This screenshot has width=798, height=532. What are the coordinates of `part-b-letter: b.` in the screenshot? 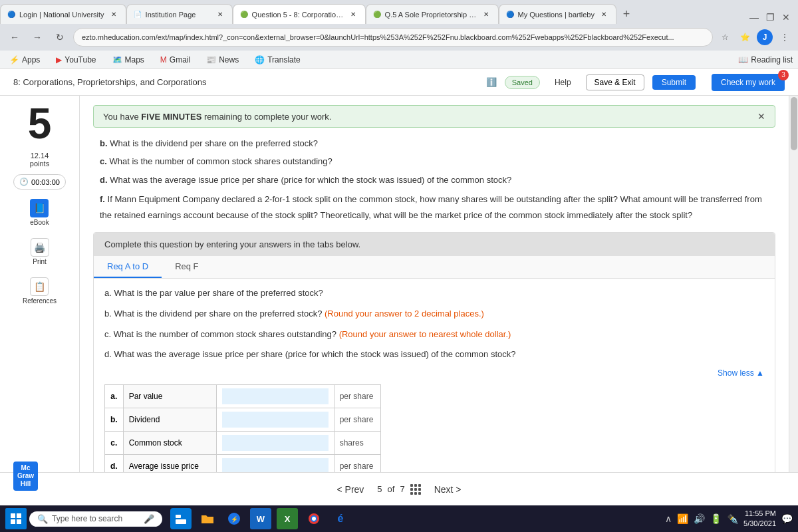 It's located at (104, 144).